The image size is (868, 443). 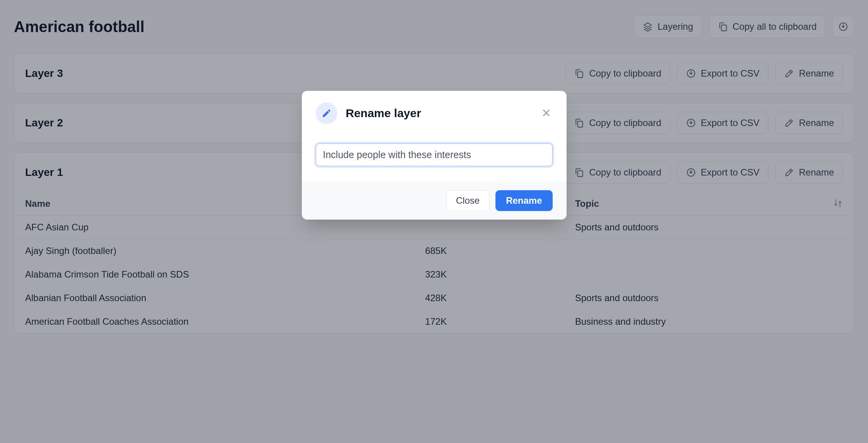 I want to click on modal-body, so click(x=434, y=157).